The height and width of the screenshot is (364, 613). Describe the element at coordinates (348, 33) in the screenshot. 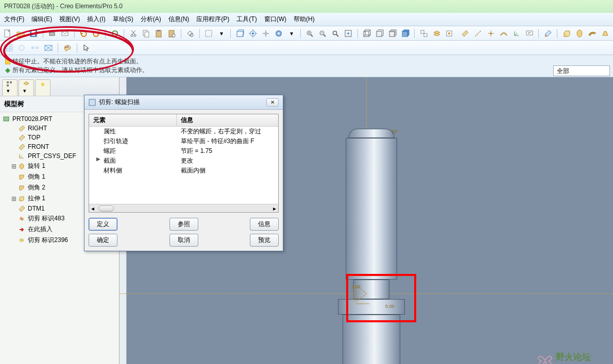

I see `refit-icon` at that location.